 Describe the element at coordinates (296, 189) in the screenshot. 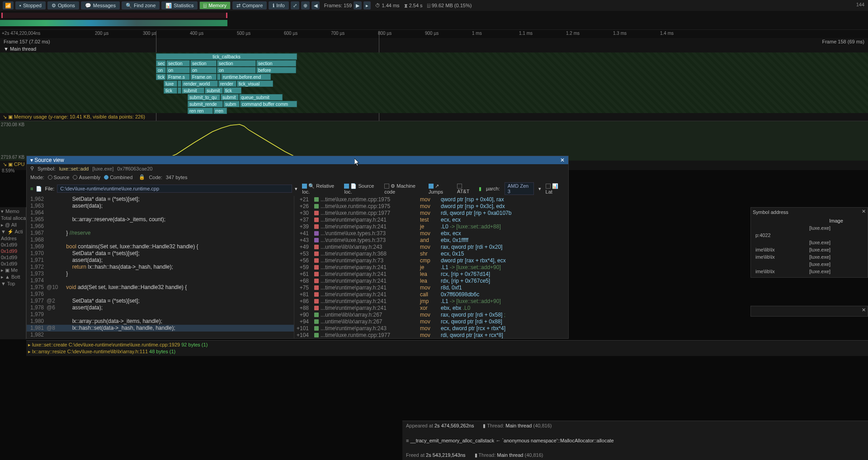

I see `file-dropdown-icon: ▾` at that location.